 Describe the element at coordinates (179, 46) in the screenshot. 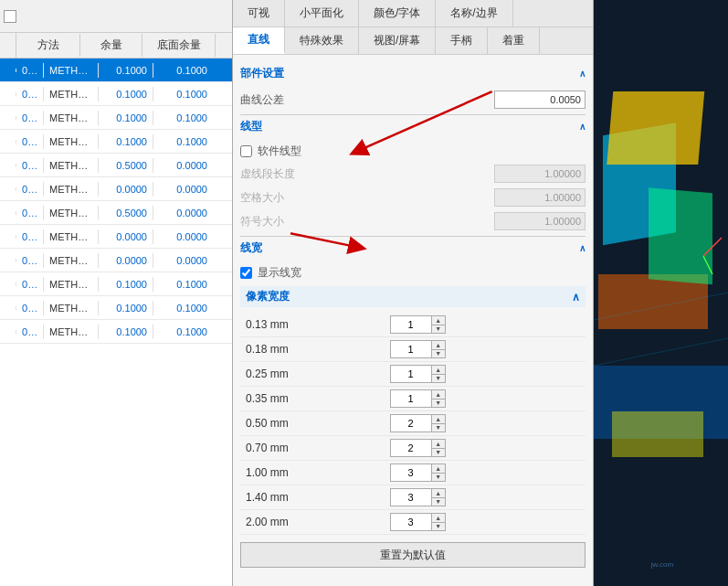

I see `surface-col-header: 底面余量` at that location.